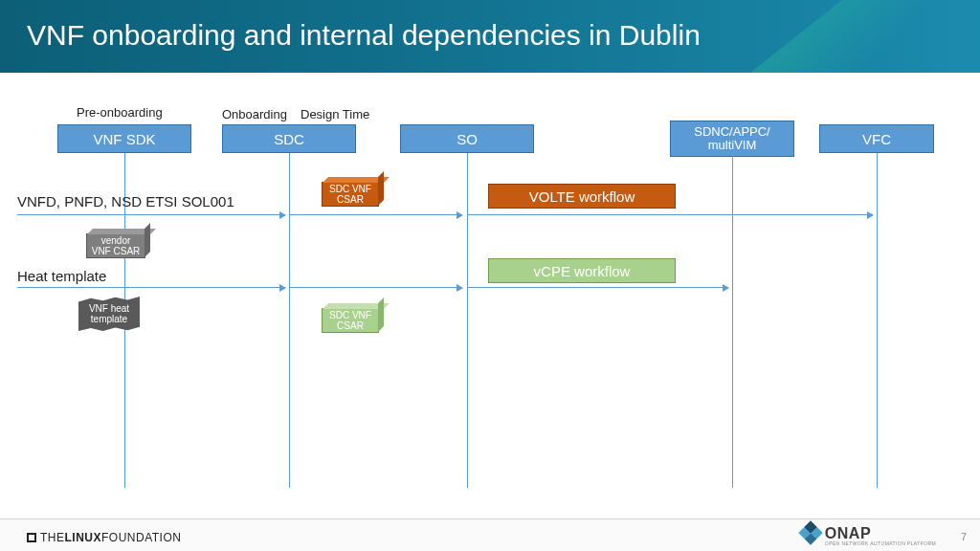 This screenshot has height=551, width=980. Describe the element at coordinates (126, 201) in the screenshot. I see `row-label-etsi: VNFD, PNFD, NSD ETSI SOL001` at that location.